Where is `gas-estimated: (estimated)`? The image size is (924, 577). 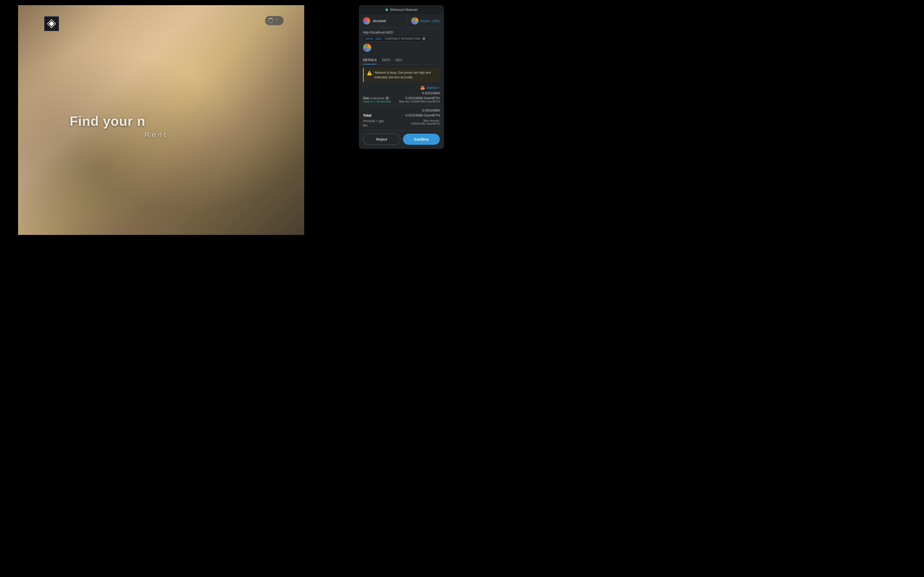
gas-estimated: (estimated) is located at coordinates (377, 98).